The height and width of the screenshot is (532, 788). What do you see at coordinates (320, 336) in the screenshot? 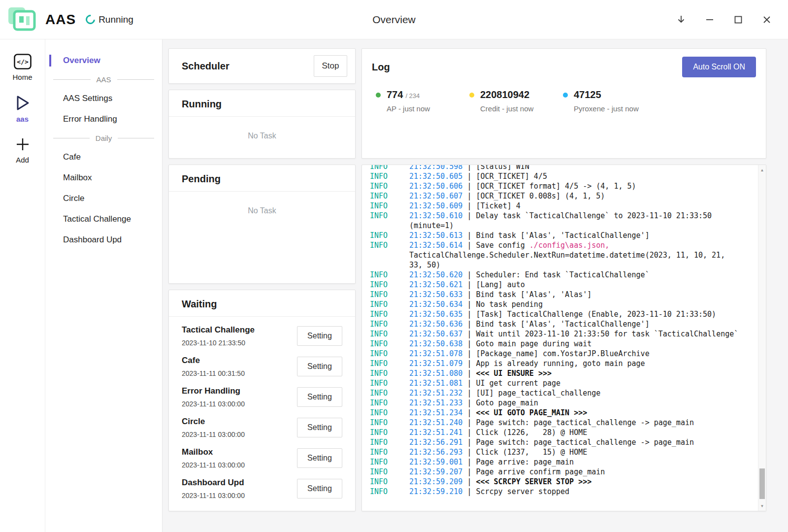
I see `setting-button-tactical-challenge: Setting` at bounding box center [320, 336].